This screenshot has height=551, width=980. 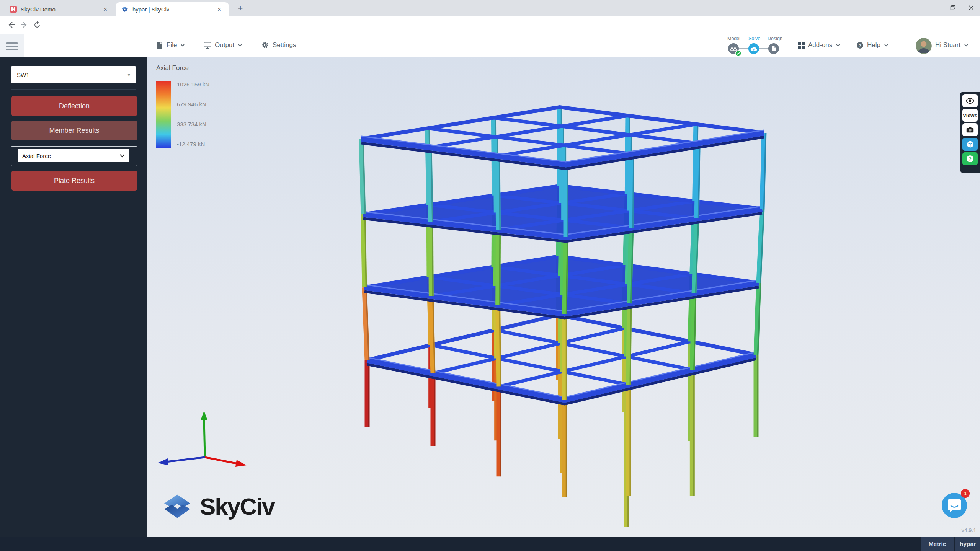 I want to click on stepper-solve-label: Solve, so click(x=754, y=39).